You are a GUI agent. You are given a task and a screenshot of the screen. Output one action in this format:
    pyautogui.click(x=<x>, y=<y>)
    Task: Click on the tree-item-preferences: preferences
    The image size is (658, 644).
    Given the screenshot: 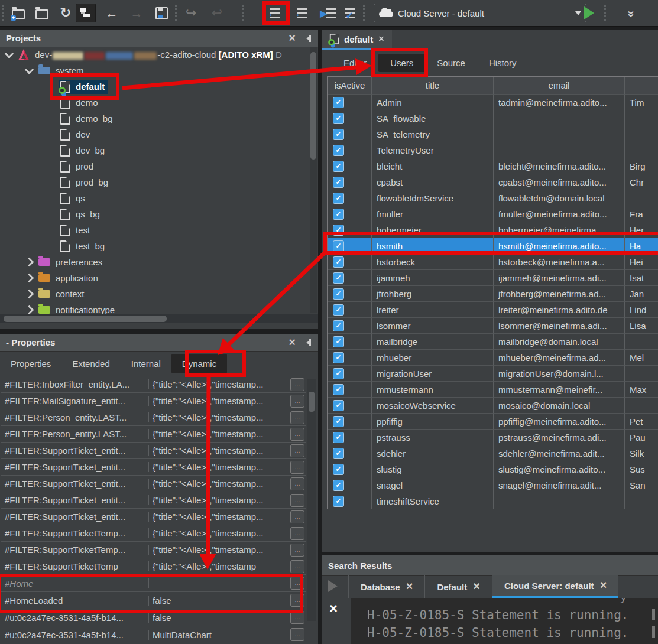 What is the action you would take?
    pyautogui.click(x=155, y=262)
    